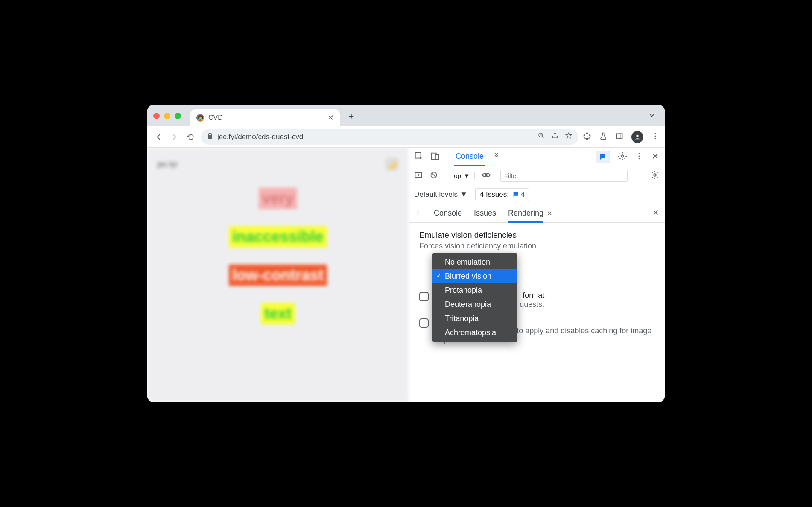 Image resolution: width=812 pixels, height=507 pixels. Describe the element at coordinates (418, 213) in the screenshot. I see `drawer-kebab-icon` at that location.